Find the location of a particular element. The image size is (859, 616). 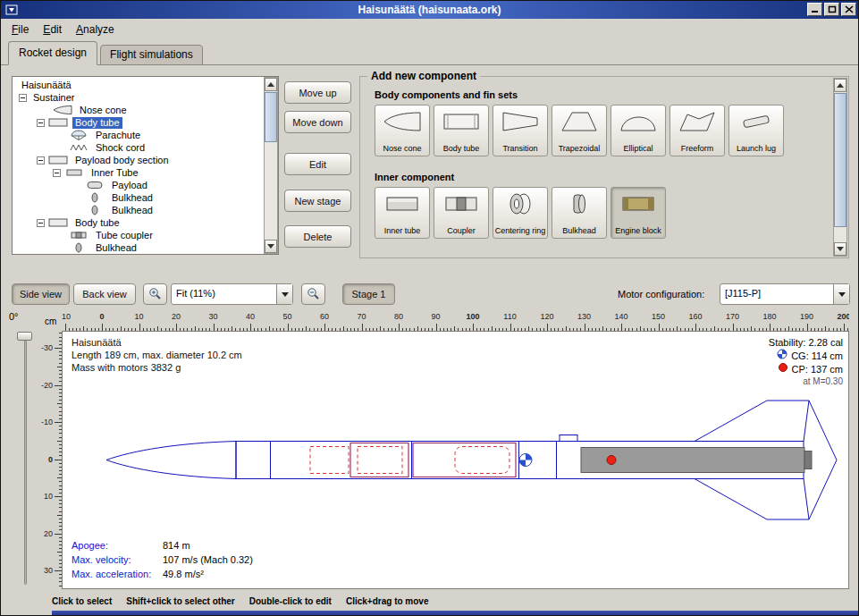

menu-file: File is located at coordinates (20, 30).